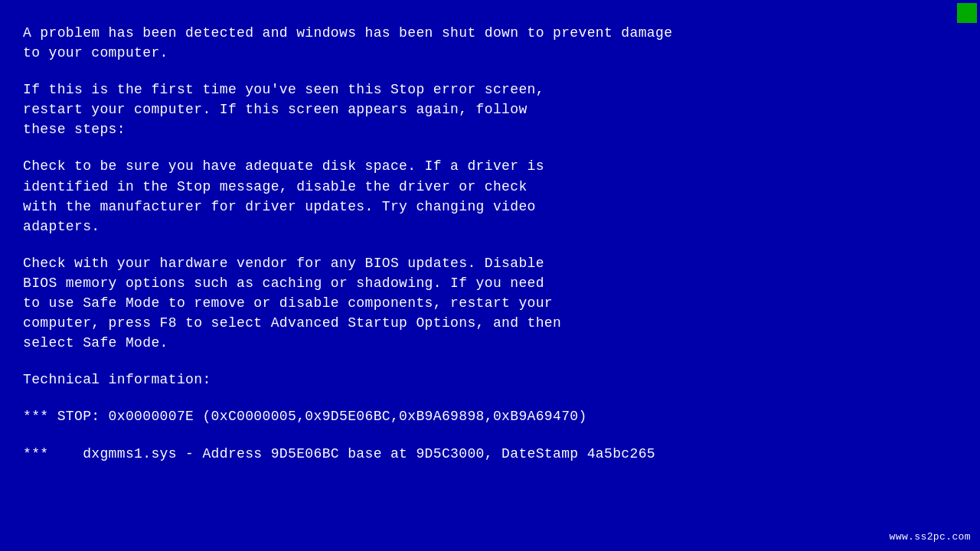 This screenshot has height=551, width=980. I want to click on paragraph-2: If this is the first time you've seen th…, so click(490, 109).